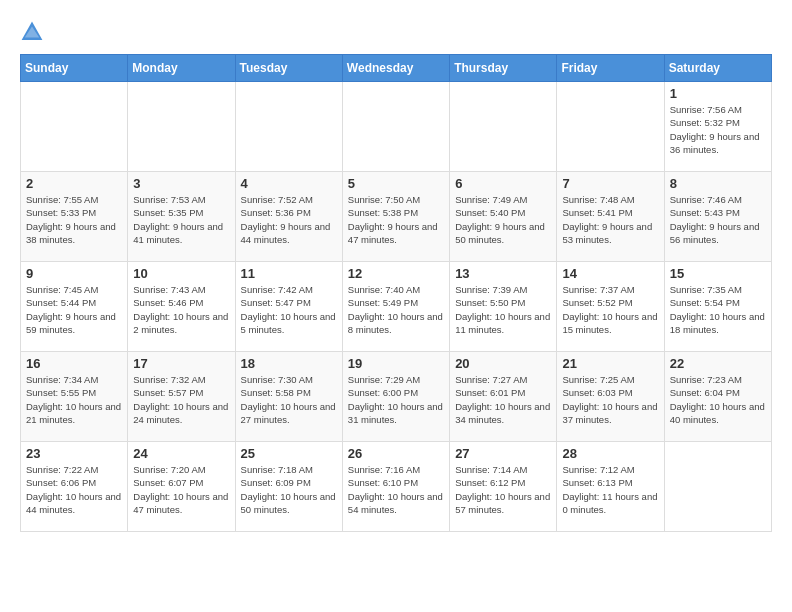 The width and height of the screenshot is (792, 612). I want to click on day-info: Sunrise: 7:52 AM Sunset: 5:36 PM Dayligh…, so click(289, 220).